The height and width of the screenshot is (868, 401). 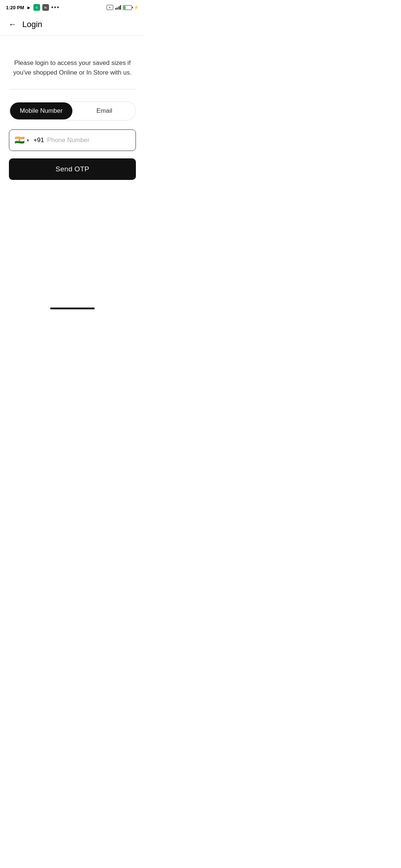 I want to click on login-type-toggle: Mobile Number Email, so click(x=72, y=111).